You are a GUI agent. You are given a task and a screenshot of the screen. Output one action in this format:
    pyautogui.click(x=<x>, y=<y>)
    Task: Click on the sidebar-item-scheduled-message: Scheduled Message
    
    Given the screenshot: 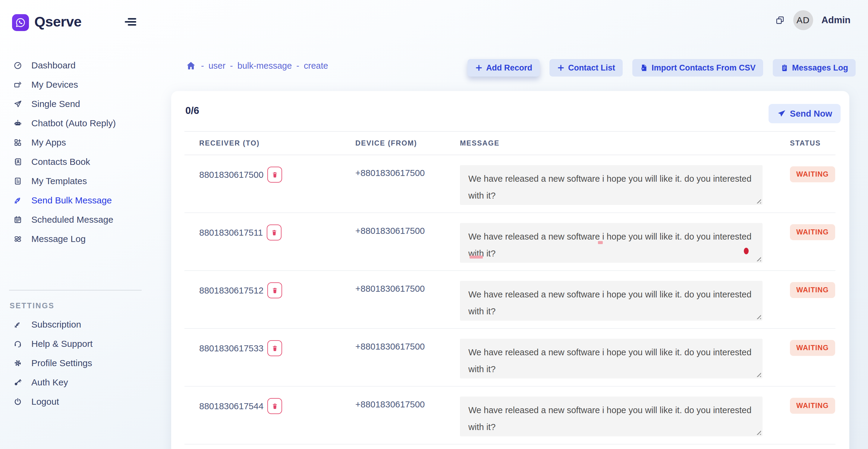 What is the action you would take?
    pyautogui.click(x=75, y=220)
    